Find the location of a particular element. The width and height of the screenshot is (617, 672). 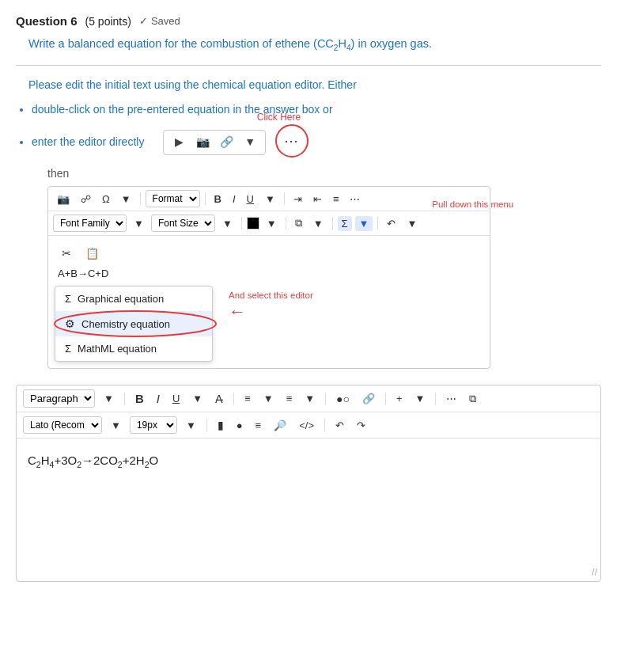

more2-btn: ▼ is located at coordinates (411, 223).